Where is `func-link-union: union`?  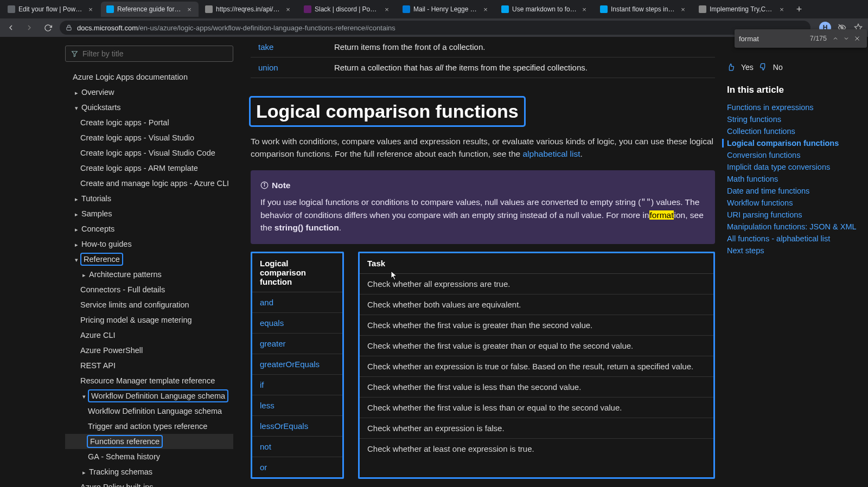 func-link-union: union is located at coordinates (268, 67).